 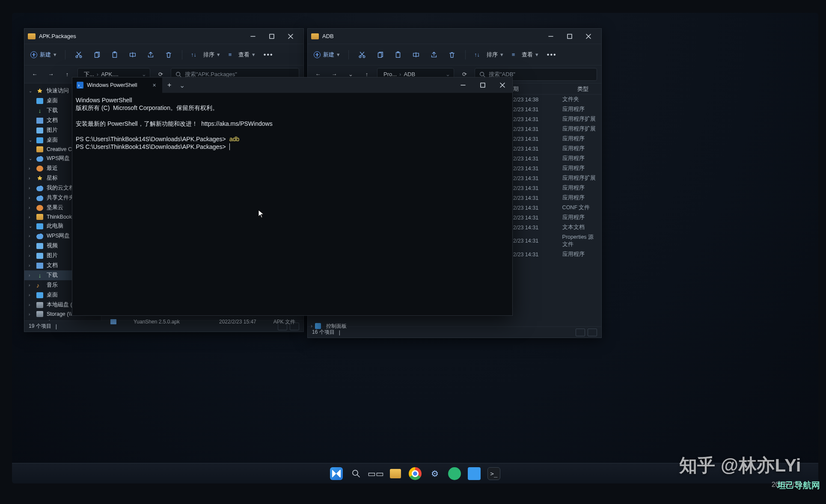 I want to click on titlebar: APK.Packages, so click(x=164, y=36).